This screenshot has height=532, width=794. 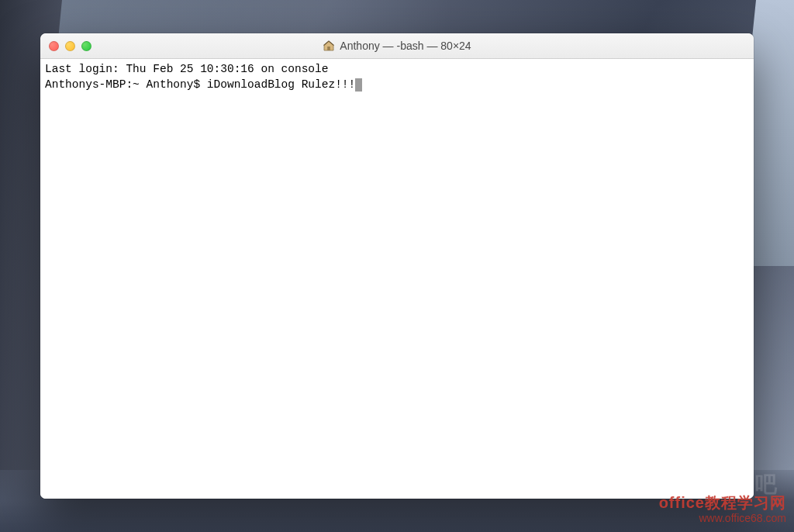 I want to click on window-titlebar: Anthony — -bash — 80×24, so click(x=397, y=47).